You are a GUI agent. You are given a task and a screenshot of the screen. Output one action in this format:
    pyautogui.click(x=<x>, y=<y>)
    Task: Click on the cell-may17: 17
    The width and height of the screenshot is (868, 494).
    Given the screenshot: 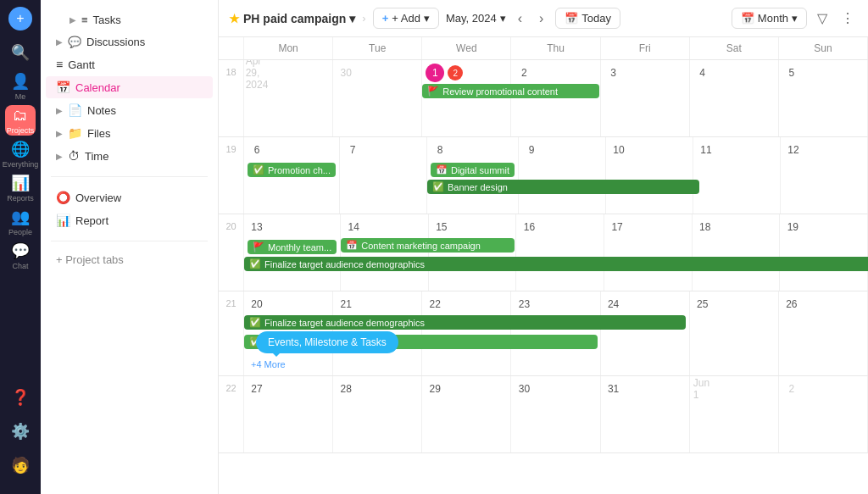 What is the action you would take?
    pyautogui.click(x=648, y=253)
    